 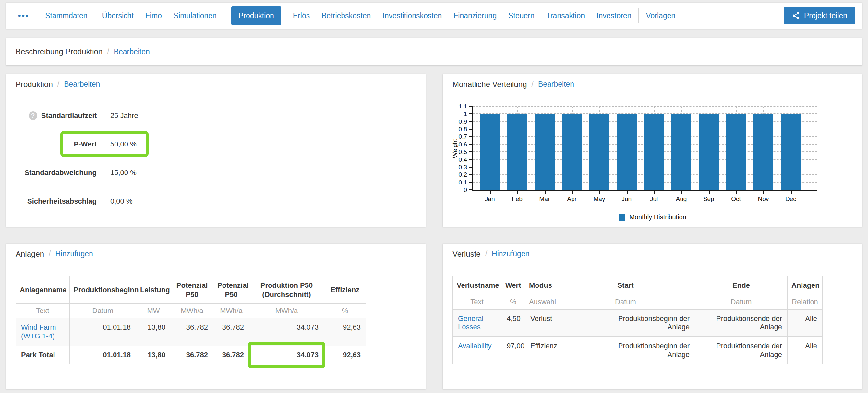 I want to click on bar-jan, so click(x=490, y=152).